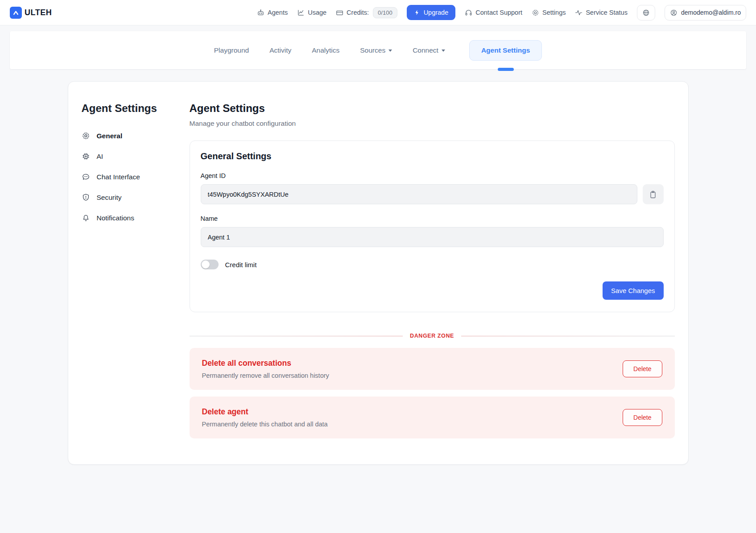  What do you see at coordinates (231, 50) in the screenshot?
I see `tab-playground: Playground` at bounding box center [231, 50].